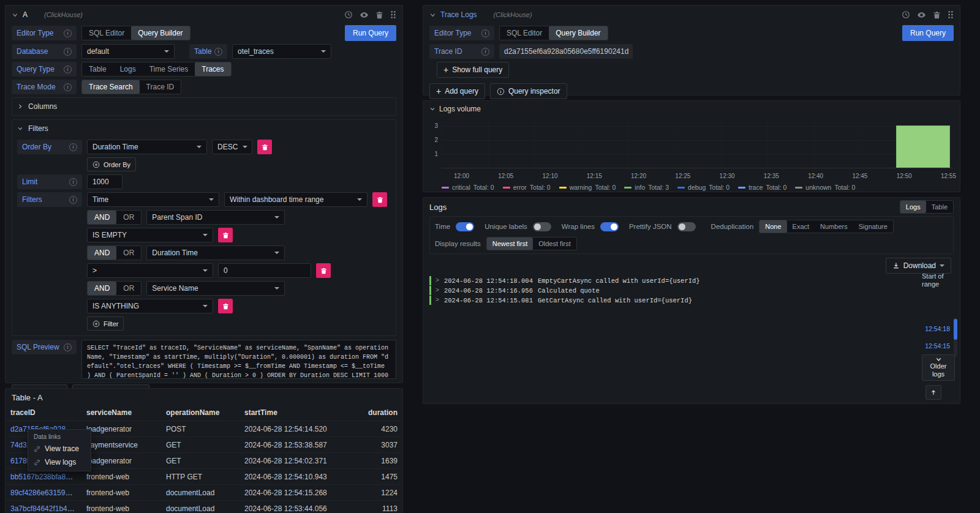  What do you see at coordinates (150, 271) in the screenshot?
I see `filter-operator-select: >` at bounding box center [150, 271].